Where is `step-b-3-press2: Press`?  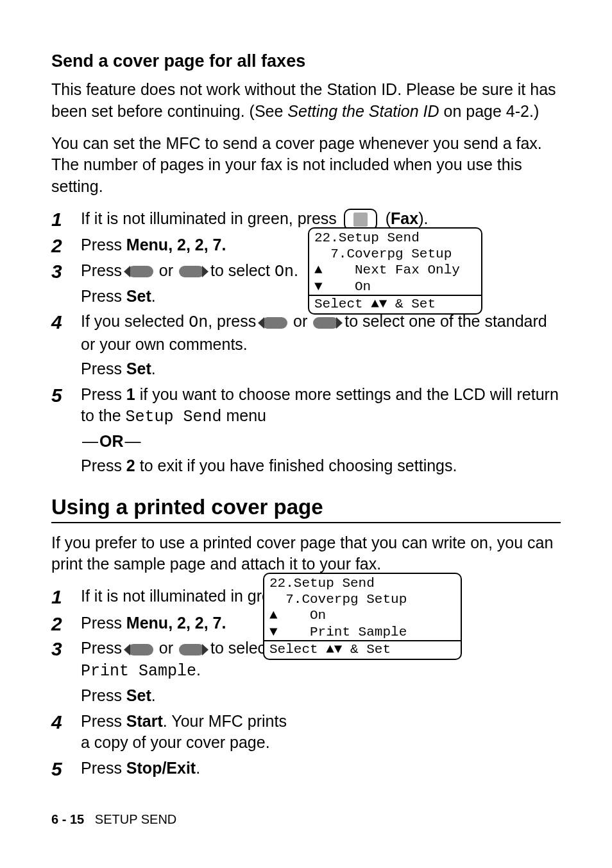 step-b-3-press2: Press is located at coordinates (104, 695).